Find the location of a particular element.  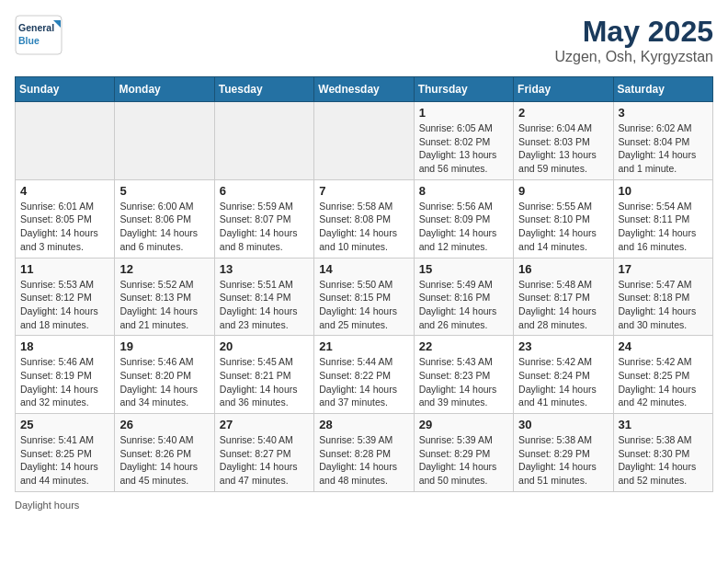

day-info: Sunrise: 6:04 AMSunset: 8:03 PMDaylight:… is located at coordinates (563, 149).